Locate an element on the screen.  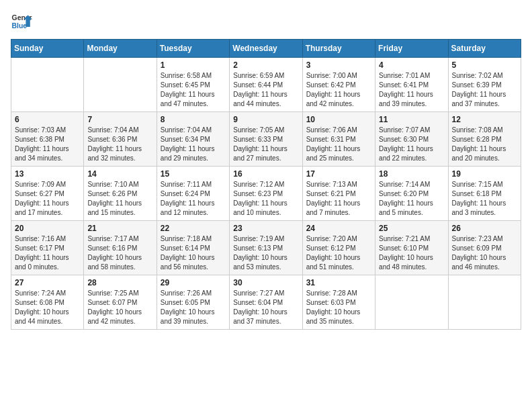
week-row-1: 1Sunrise: 6:58 AM Sunset: 6:45 PM Daylig… is located at coordinates (266, 85).